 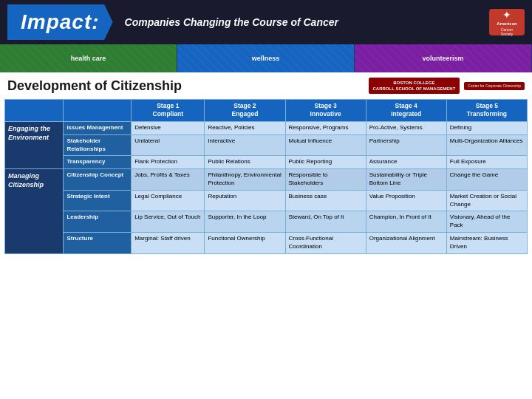 I want to click on ccc-badge: Center for Corporate Citizenship, so click(x=494, y=86).